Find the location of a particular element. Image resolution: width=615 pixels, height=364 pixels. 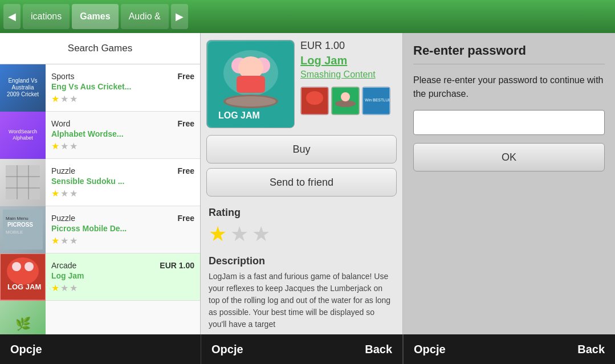

thumb-picross-img: Main Menu PICROSS MOBILE is located at coordinates (23, 230).